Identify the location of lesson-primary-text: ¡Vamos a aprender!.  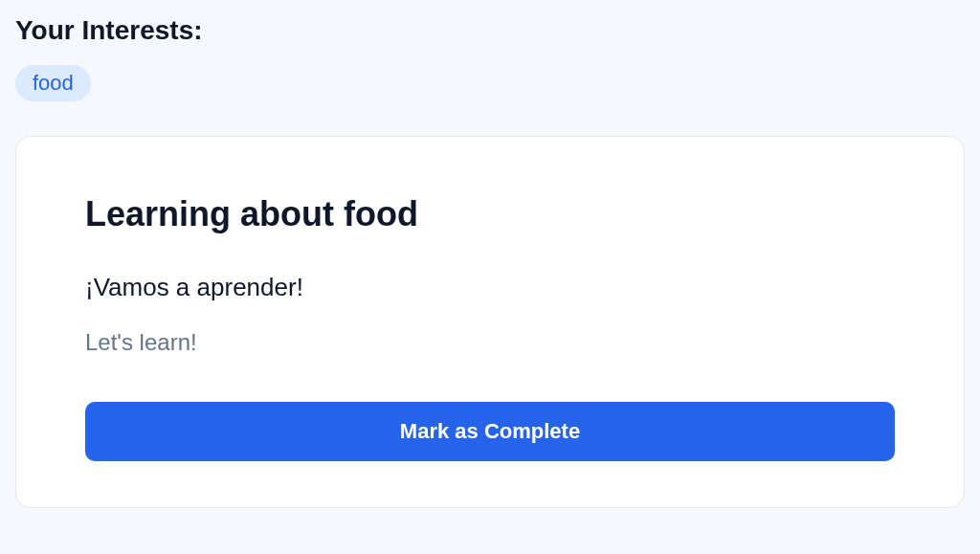
(490, 287).